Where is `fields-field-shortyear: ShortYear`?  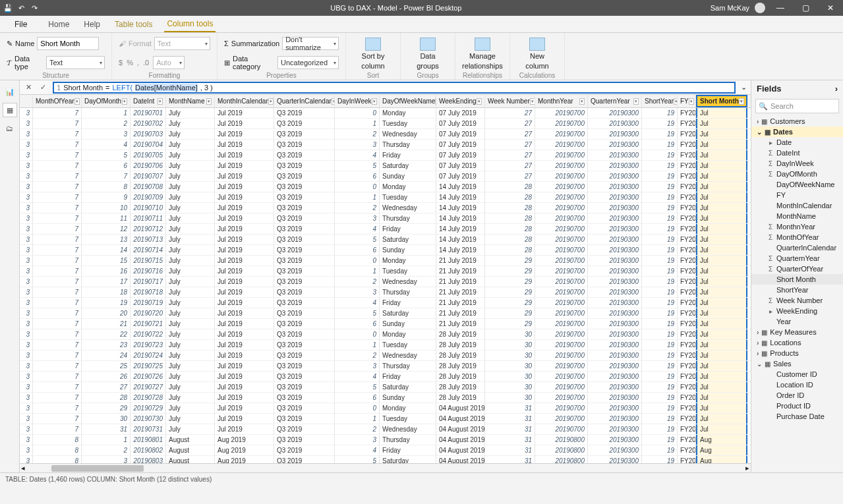 fields-field-shortyear: ShortYear is located at coordinates (798, 290).